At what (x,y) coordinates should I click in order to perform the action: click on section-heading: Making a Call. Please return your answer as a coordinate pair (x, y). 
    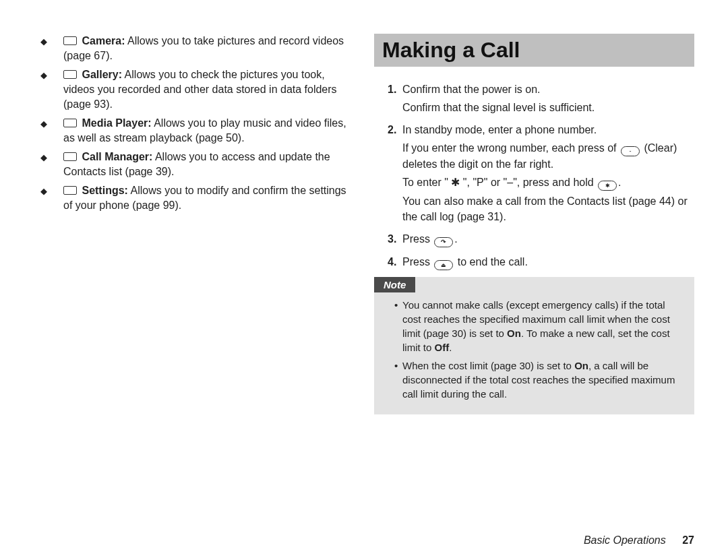
    Looking at the image, I should click on (534, 50).